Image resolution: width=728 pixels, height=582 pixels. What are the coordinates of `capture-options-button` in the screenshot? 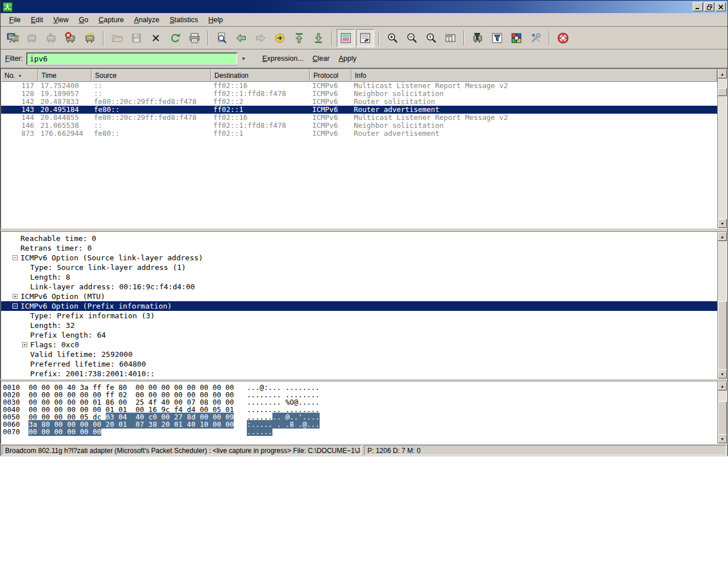 It's located at (32, 38).